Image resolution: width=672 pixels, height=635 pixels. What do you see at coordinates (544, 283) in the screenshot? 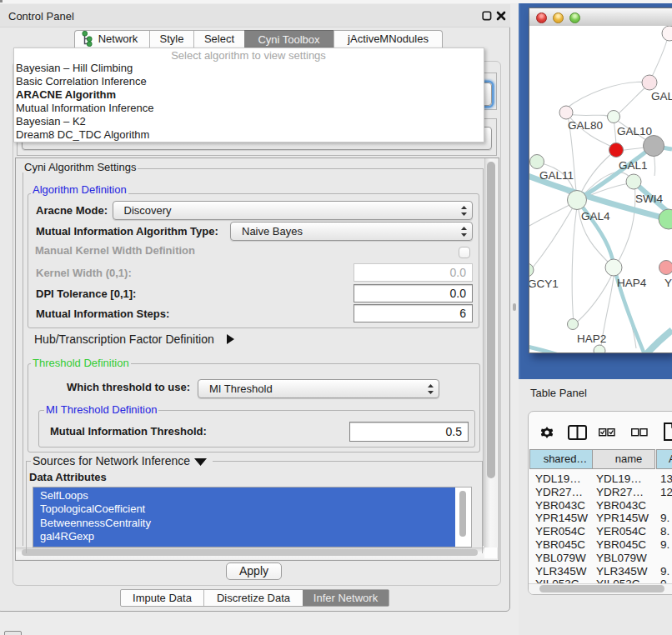
I see `svg-text: GCY1` at bounding box center [544, 283].